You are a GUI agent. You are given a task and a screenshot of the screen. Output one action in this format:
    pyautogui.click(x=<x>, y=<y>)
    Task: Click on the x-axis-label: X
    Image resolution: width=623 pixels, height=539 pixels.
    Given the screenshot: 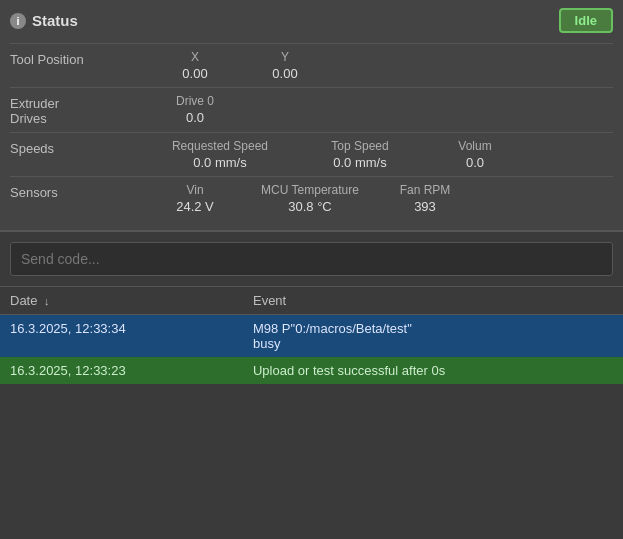 What is the action you would take?
    pyautogui.click(x=195, y=57)
    